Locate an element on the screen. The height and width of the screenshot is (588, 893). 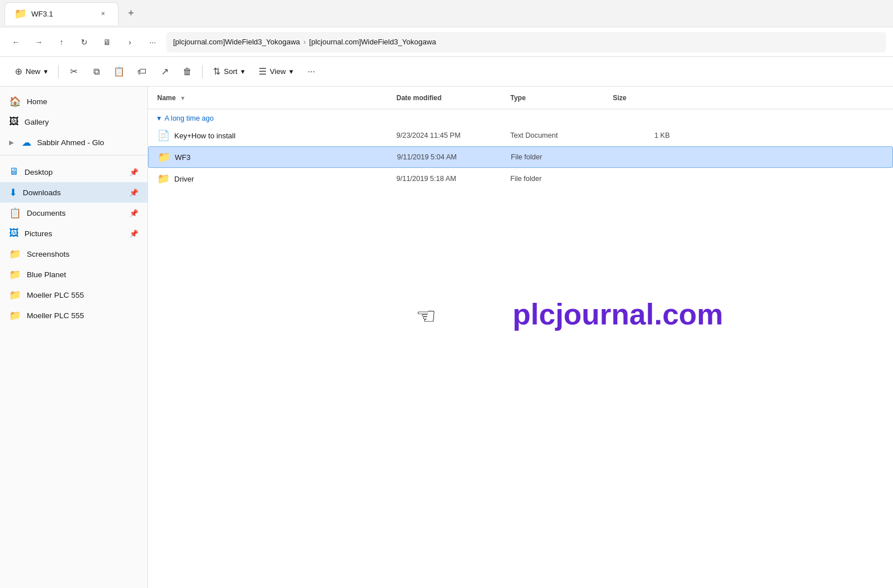
tab-title: WF3.1 is located at coordinates (42, 14).